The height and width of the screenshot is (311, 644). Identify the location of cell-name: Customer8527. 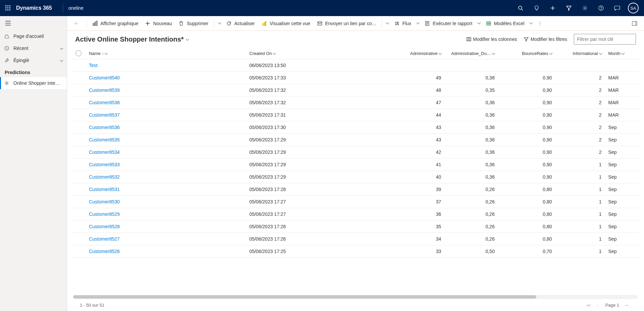
(166, 239).